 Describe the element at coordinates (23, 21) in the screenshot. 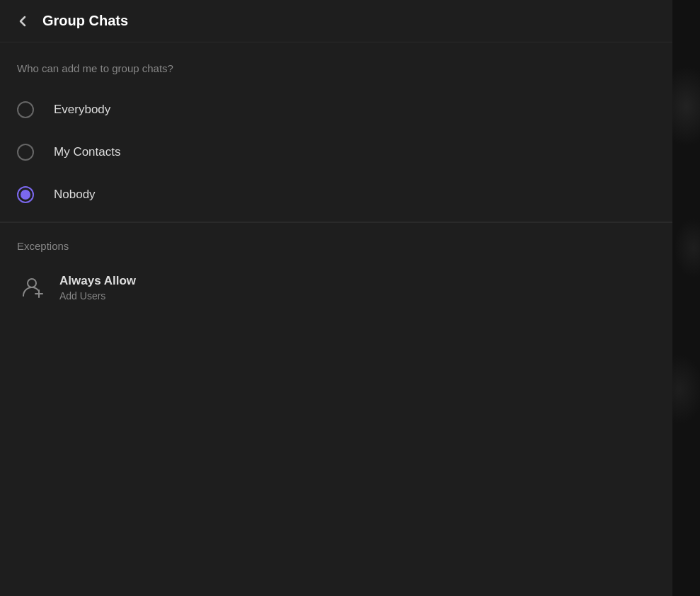

I see `back-button` at that location.